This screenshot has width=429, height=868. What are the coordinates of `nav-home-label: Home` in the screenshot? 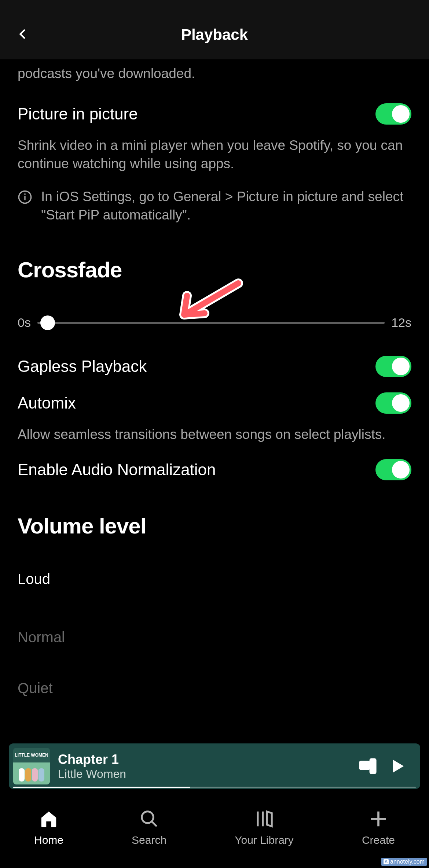 It's located at (49, 840).